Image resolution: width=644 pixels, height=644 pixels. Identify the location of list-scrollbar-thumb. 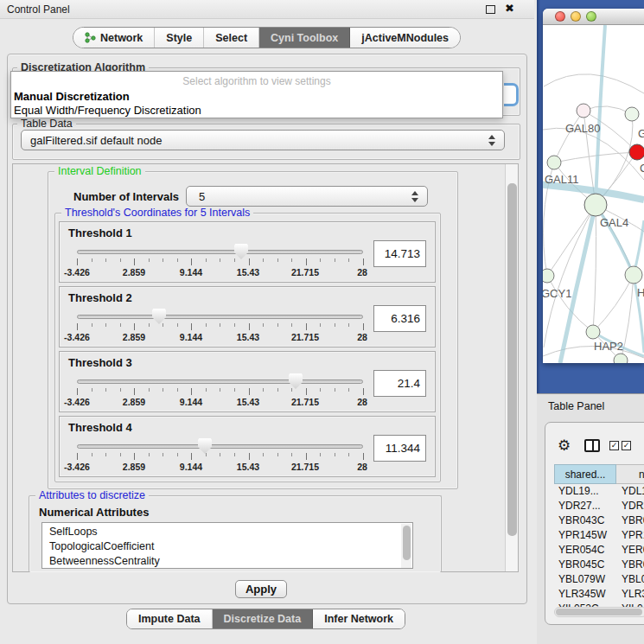
(406, 543).